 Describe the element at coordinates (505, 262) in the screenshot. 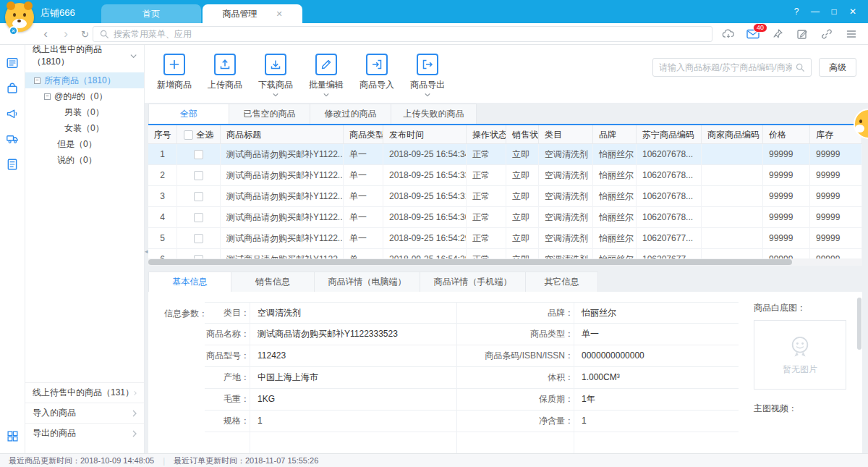

I see `horizontal-scrollbar` at that location.